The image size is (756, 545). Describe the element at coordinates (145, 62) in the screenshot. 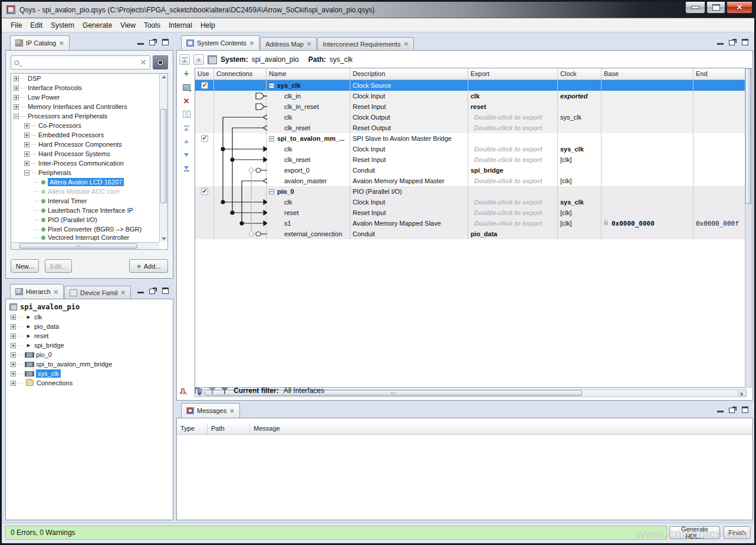

I see `clear-search-icon: ✕` at that location.